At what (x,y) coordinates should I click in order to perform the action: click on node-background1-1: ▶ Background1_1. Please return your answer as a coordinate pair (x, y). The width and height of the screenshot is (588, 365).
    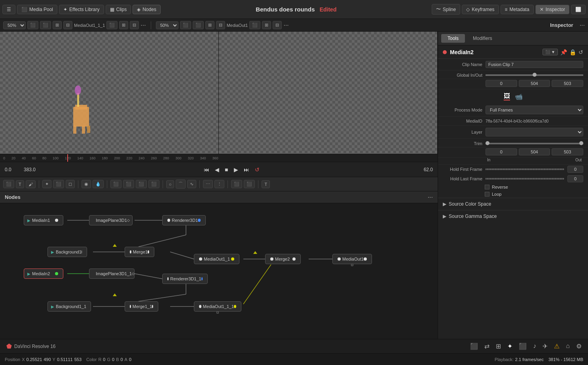
    Looking at the image, I should click on (69, 306).